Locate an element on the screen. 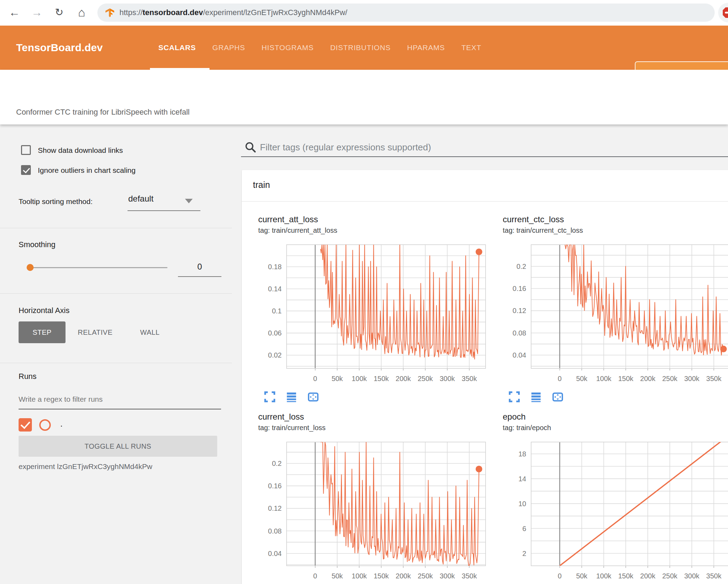 This screenshot has width=728, height=584. axis-relative-button: RELATIVE is located at coordinates (95, 332).